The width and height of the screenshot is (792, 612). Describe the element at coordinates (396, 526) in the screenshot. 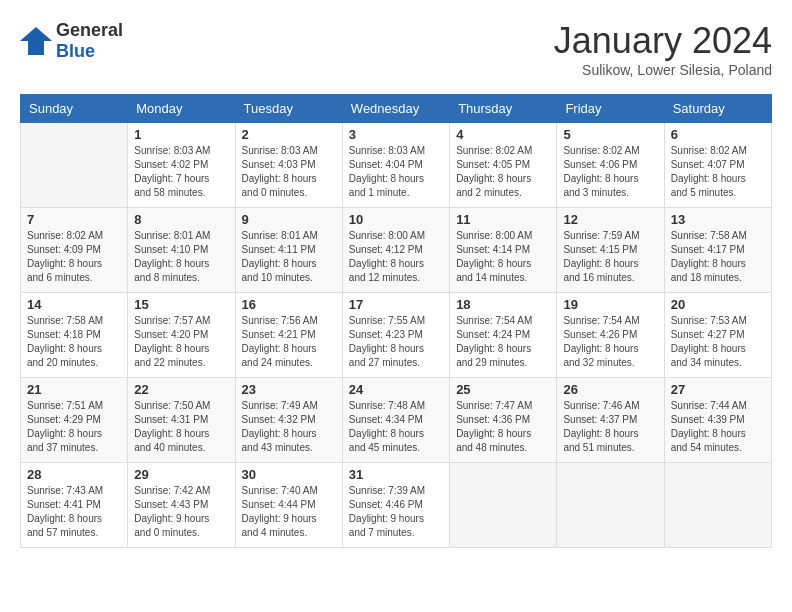

I see `daylight-text: Daylight: 9 hours and 7 minutes.` at that location.